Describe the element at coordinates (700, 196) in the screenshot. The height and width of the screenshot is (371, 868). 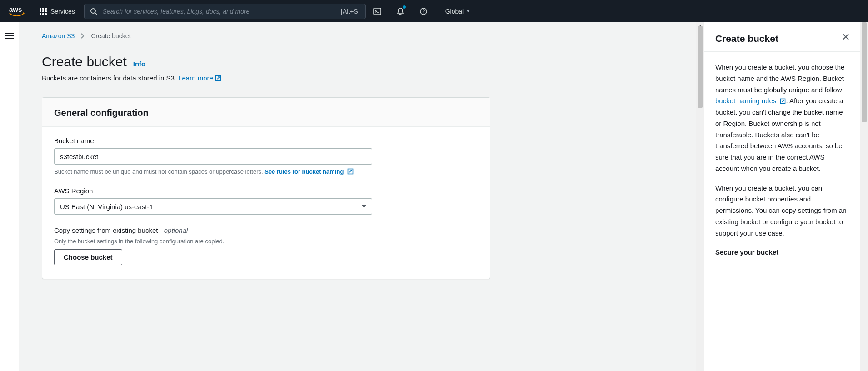
I see `main-scrollbar` at that location.